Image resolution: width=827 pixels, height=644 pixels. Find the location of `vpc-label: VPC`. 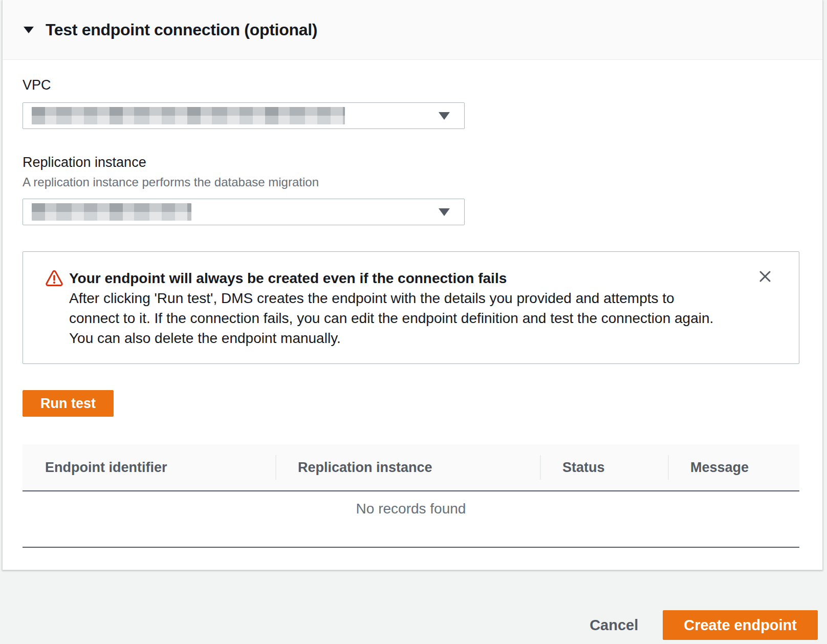

vpc-label: VPC is located at coordinates (423, 85).